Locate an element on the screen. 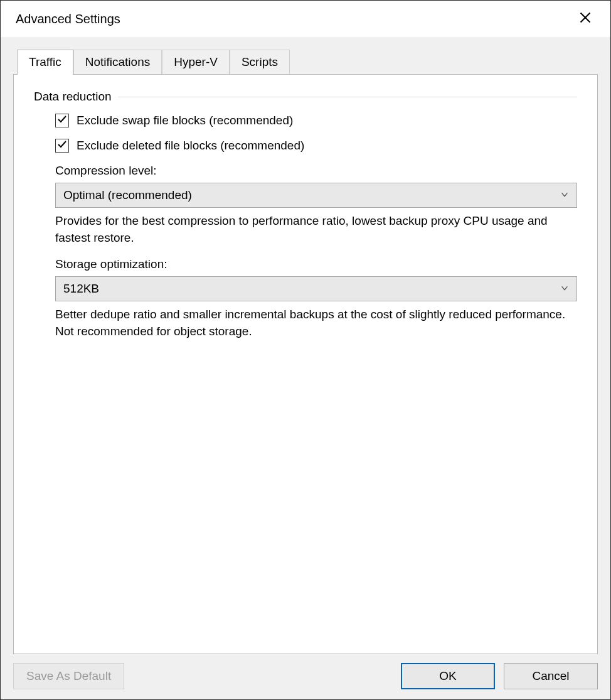  titlebar: Advanced Settings is located at coordinates (306, 19).